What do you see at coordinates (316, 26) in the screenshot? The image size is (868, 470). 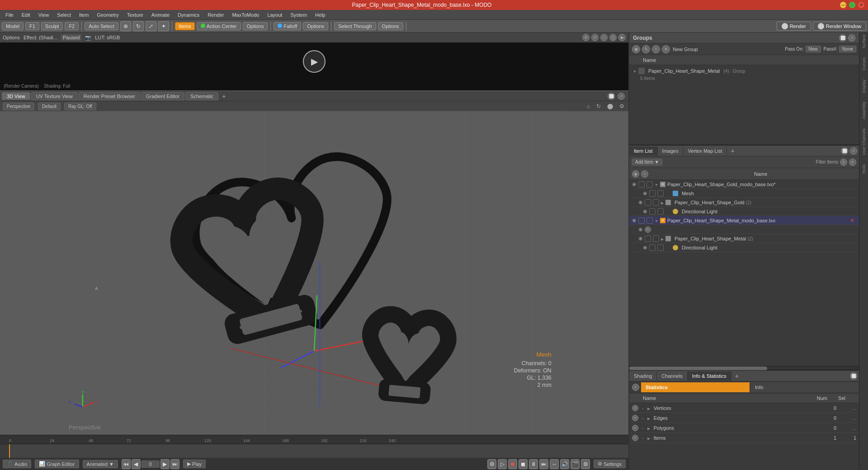 I see `options2-button: Options` at bounding box center [316, 26].